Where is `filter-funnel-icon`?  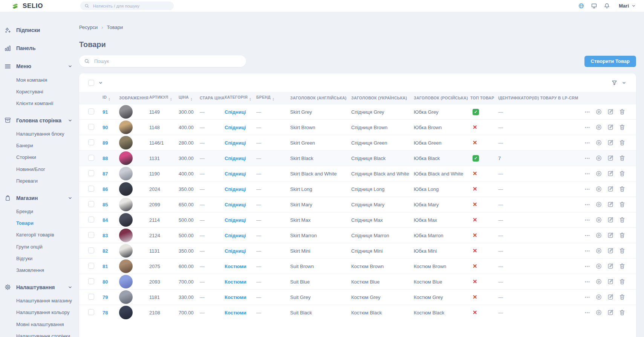
filter-funnel-icon is located at coordinates (614, 83).